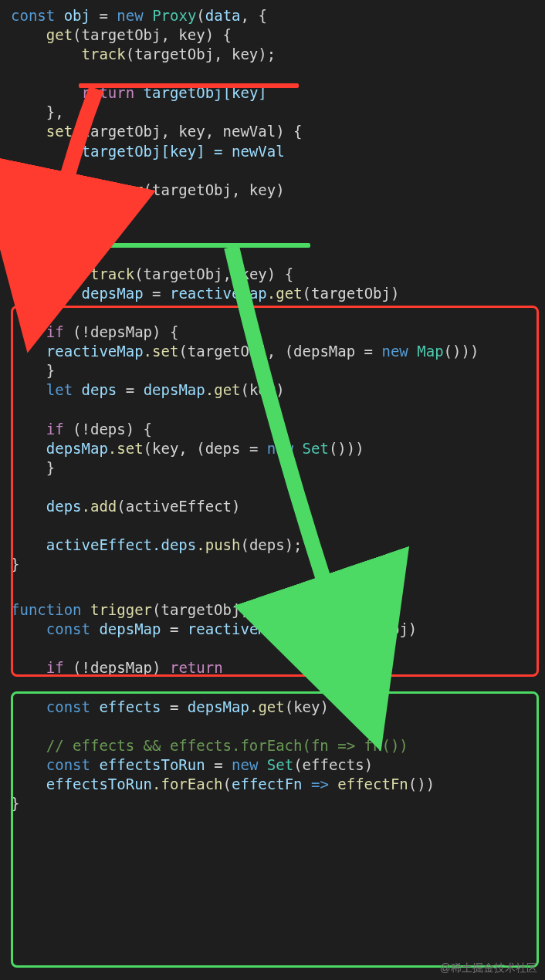 Image resolution: width=545 pixels, height=980 pixels. What do you see at coordinates (121, 610) in the screenshot?
I see `fn-trigger: trigger` at bounding box center [121, 610].